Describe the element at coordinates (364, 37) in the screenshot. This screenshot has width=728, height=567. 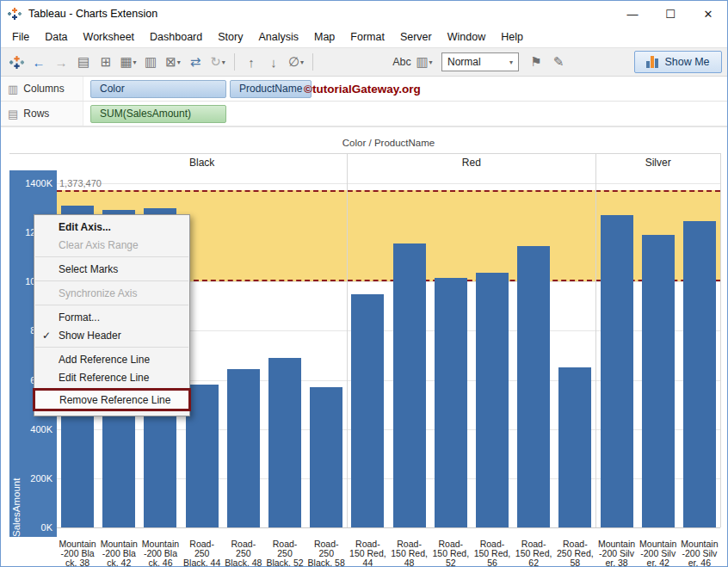
I see `menu-bar: FileDataWorksheetDashboardStoryAnalysisM…` at that location.